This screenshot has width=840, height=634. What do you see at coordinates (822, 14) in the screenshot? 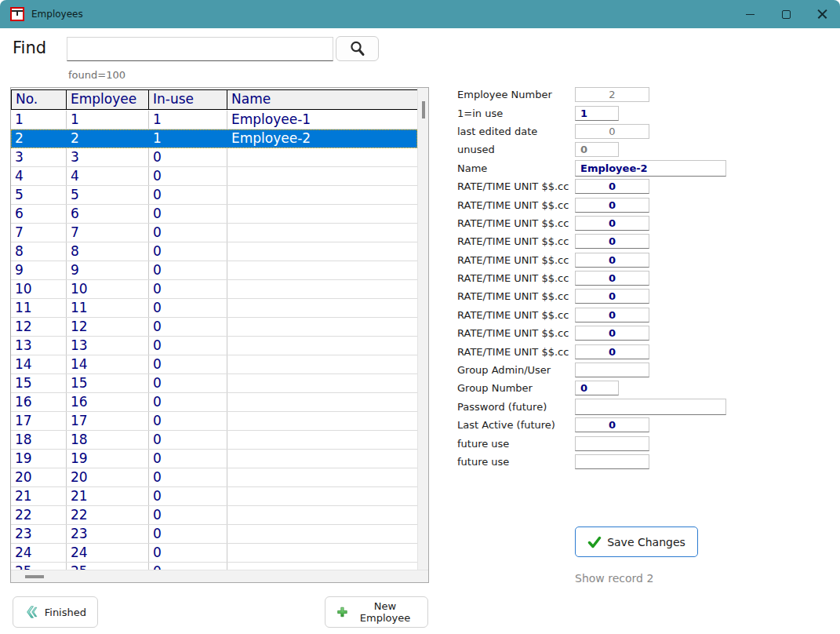
I see `close-button` at bounding box center [822, 14].